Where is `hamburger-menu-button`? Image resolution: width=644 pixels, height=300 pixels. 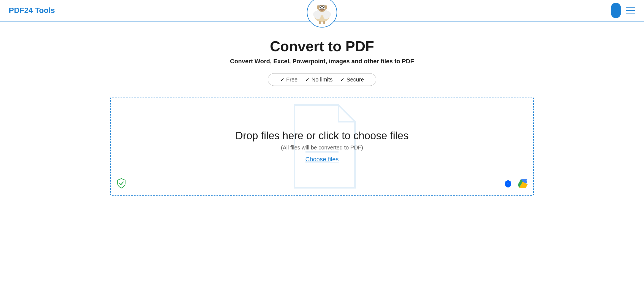
hamburger-menu-button is located at coordinates (631, 10).